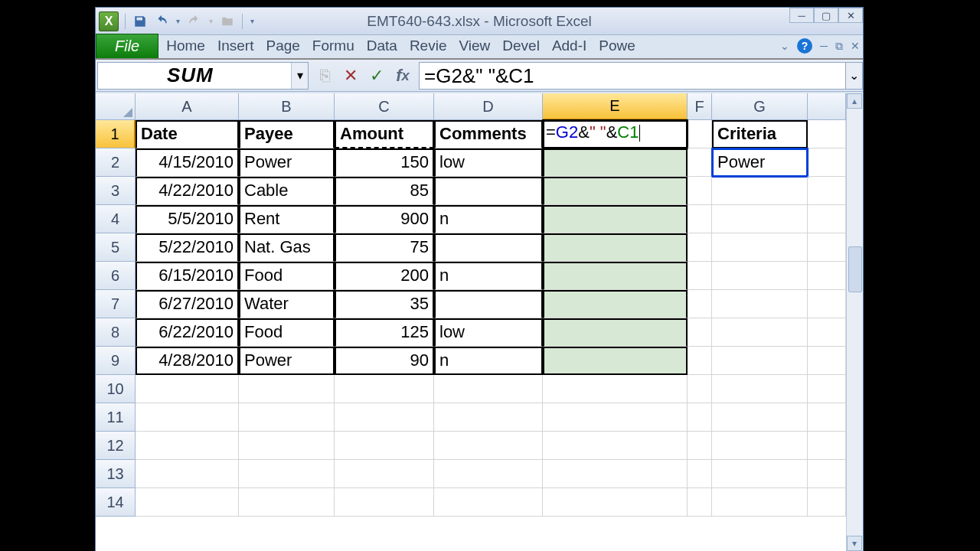 This screenshot has width=980, height=551. I want to click on cell-F4, so click(700, 219).